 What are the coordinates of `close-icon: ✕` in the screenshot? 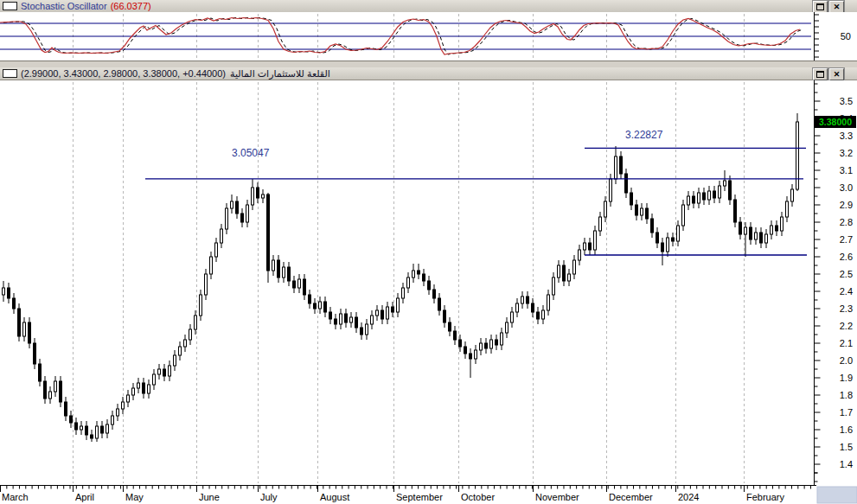 It's located at (837, 7).